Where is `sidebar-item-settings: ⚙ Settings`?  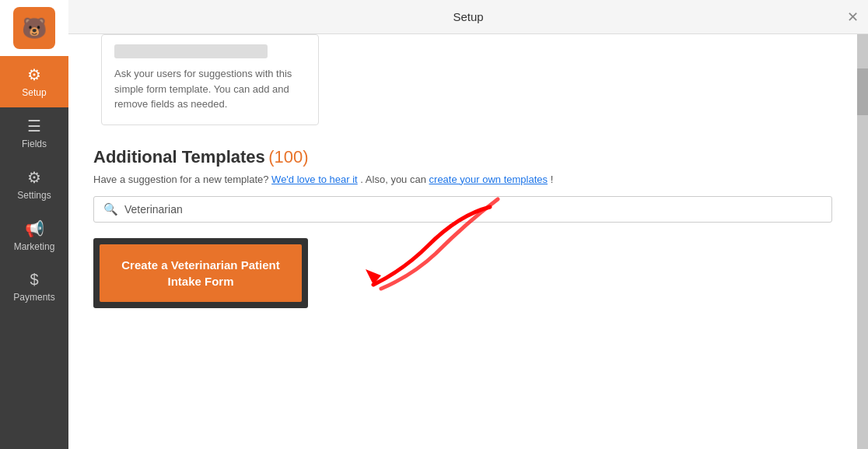 sidebar-item-settings: ⚙ Settings is located at coordinates (34, 184).